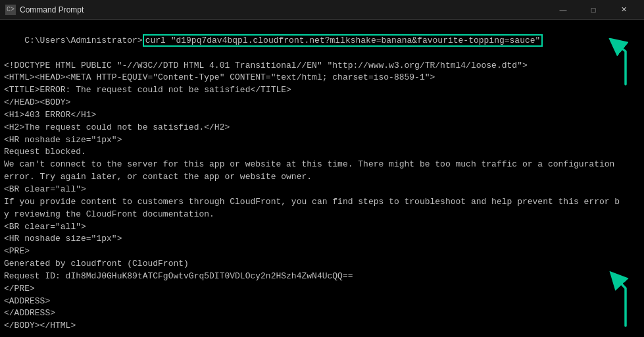 Image resolution: width=644 pixels, height=337 pixels. What do you see at coordinates (322, 41) in the screenshot?
I see `terminal-line: C:\Users\Administrator>curl "d19pq7dav4b…` at bounding box center [322, 41].